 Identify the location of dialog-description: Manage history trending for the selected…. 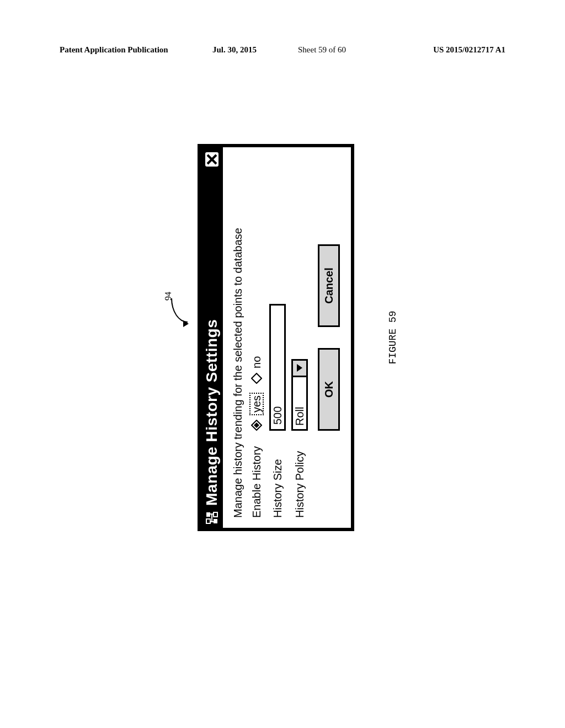
(238, 338).